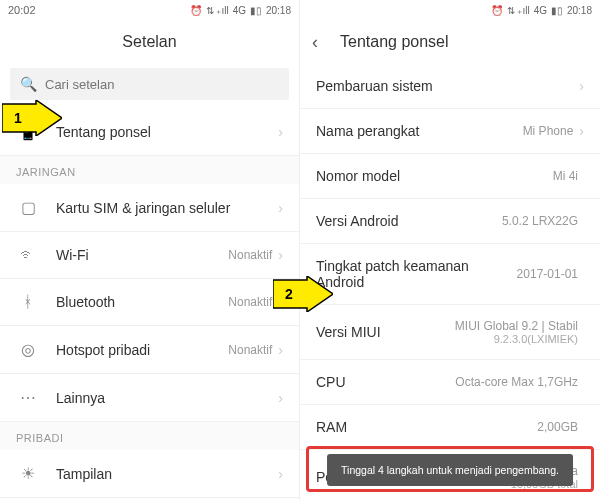 This screenshot has height=500, width=600. I want to click on callout-arrow-1: 1, so click(32, 118).